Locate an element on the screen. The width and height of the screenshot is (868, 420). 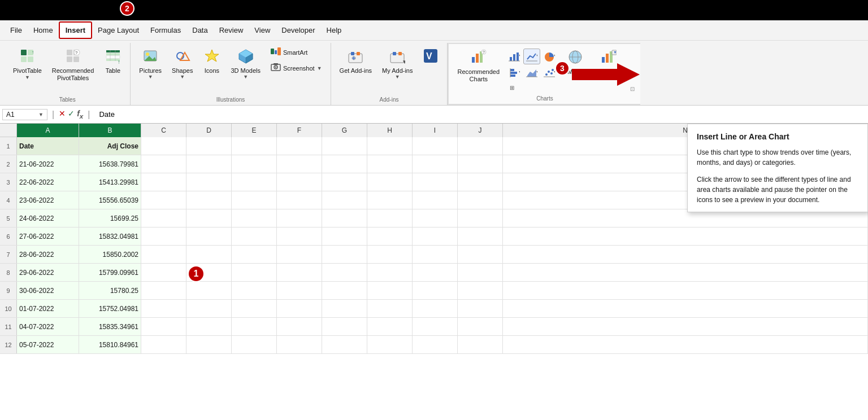
insert-pie-chart-button: ▼ is located at coordinates (549, 56).